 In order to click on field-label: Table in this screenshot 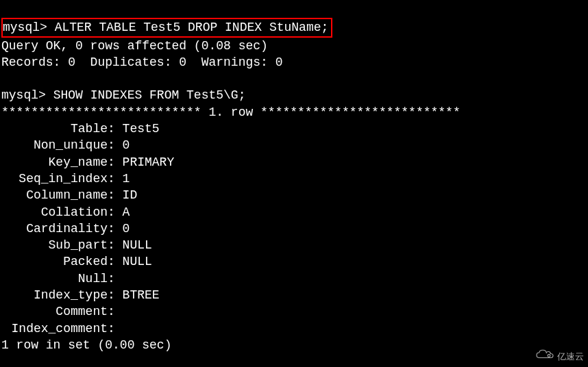, I will do `click(55, 129)`.